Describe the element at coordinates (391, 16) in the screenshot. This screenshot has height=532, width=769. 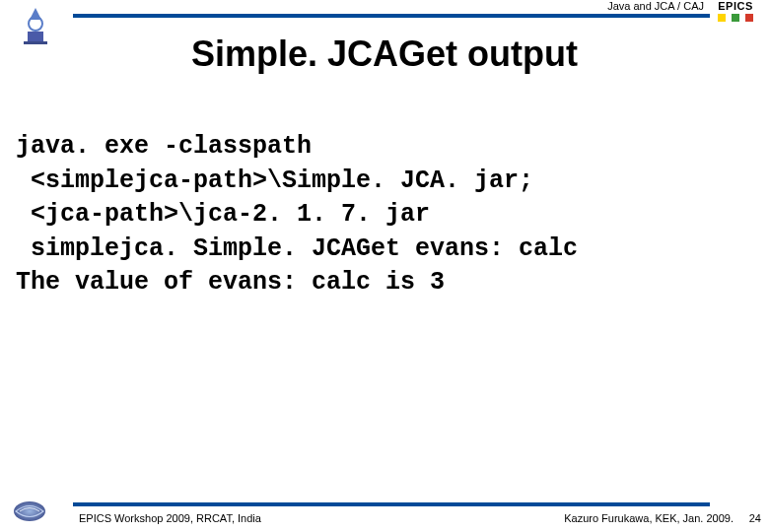
I see `header-divider` at that location.